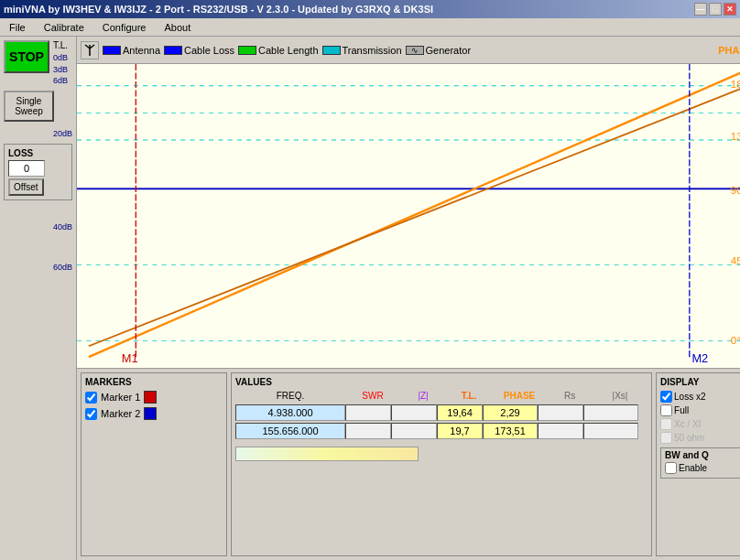 The height and width of the screenshot is (560, 740). What do you see at coordinates (702, 468) in the screenshot?
I see `enable-row: Enable` at bounding box center [702, 468].